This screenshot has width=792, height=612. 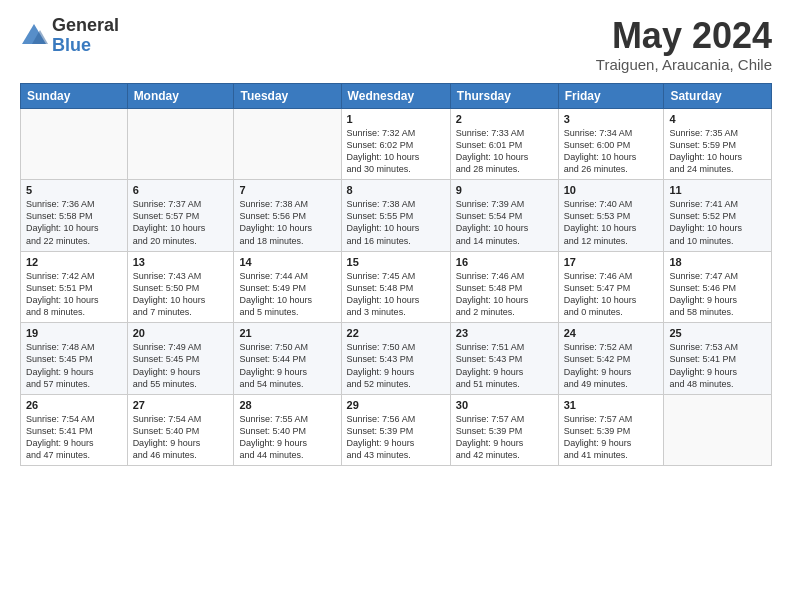 I want to click on calendar-cell: 11Sunrise: 7:41 AM Sunset: 5:52 PM Dayli…, so click(x=718, y=216).